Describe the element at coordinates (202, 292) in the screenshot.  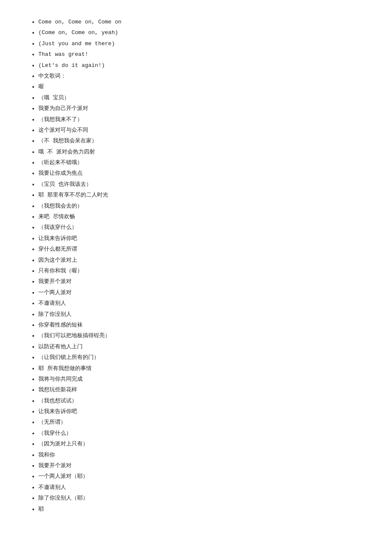
I see `list-item: 一个两人派对` at that location.